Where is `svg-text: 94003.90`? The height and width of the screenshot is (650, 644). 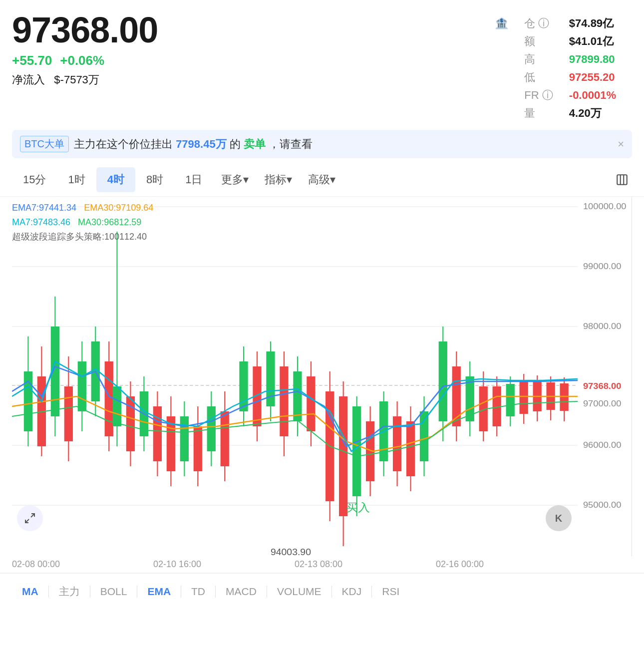 svg-text: 94003.90 is located at coordinates (291, 552).